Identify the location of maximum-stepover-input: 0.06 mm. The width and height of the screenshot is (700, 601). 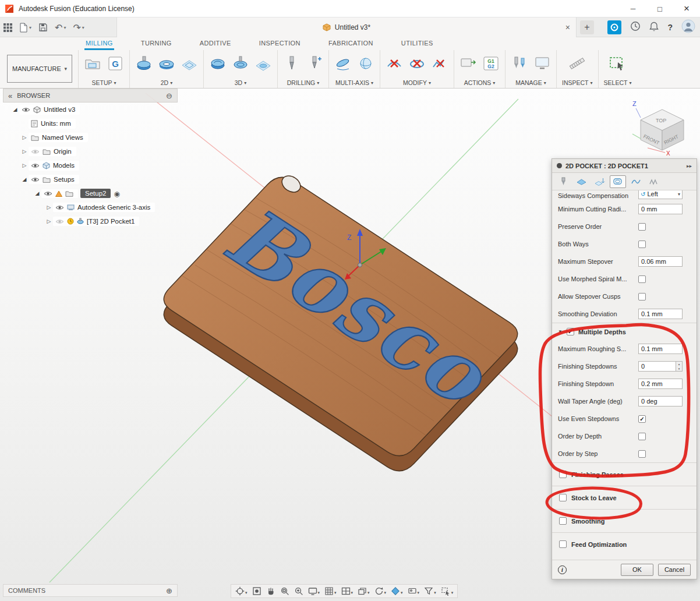
(660, 261).